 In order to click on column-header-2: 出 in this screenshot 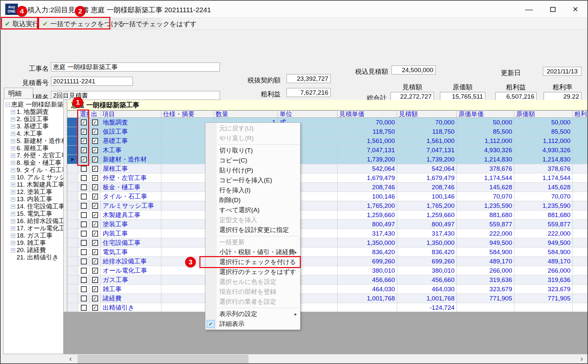, I will do `click(95, 114)`.